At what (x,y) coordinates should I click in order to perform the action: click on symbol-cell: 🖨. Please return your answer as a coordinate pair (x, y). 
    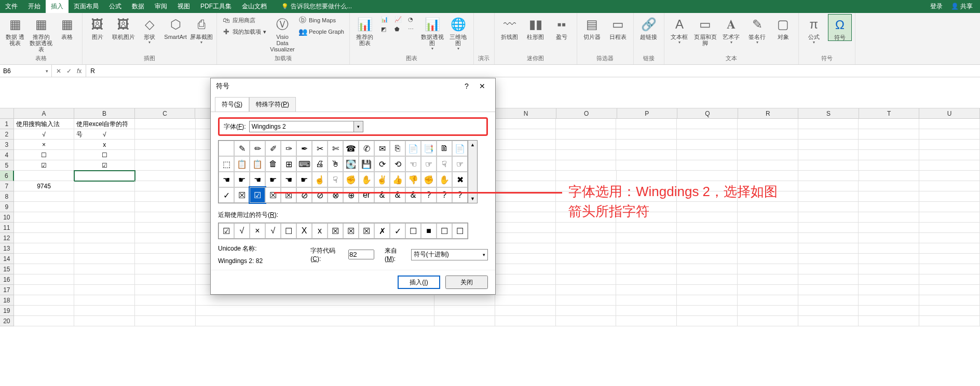
    Looking at the image, I should click on (320, 164).